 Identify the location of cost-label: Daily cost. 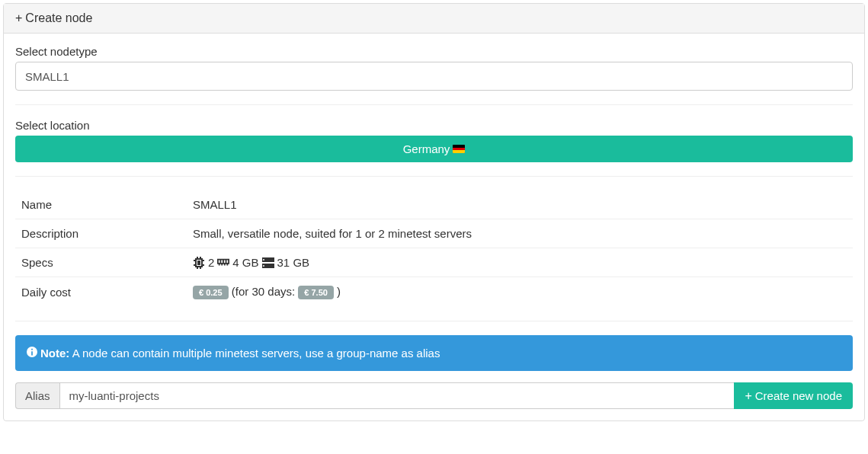
(101, 293).